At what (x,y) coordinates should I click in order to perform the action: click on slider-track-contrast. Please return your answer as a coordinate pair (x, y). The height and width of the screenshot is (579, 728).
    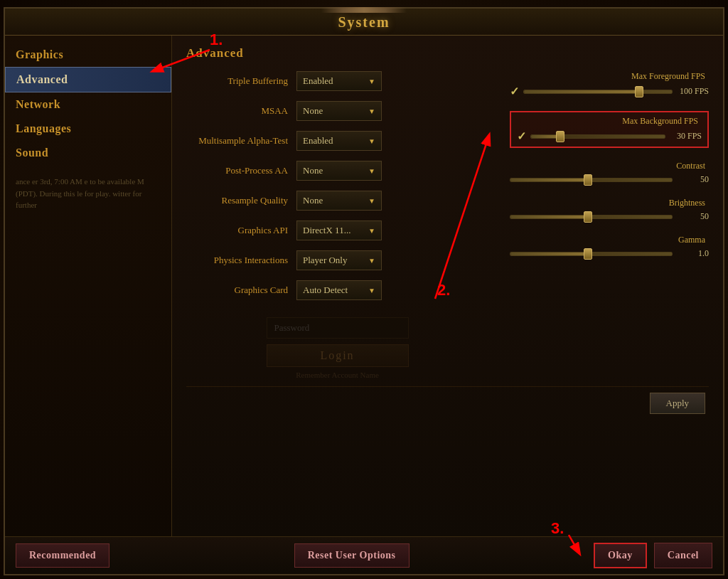
    Looking at the image, I should click on (592, 180).